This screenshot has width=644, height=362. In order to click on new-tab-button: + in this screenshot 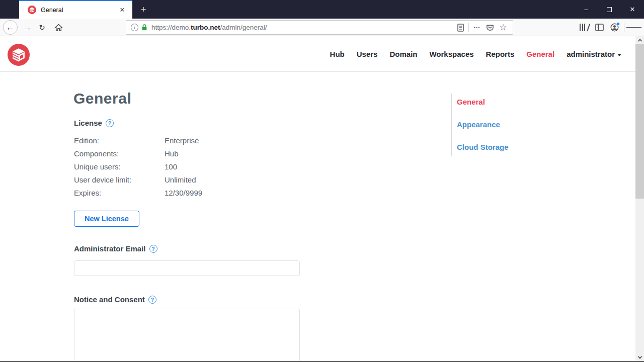, I will do `click(143, 10)`.